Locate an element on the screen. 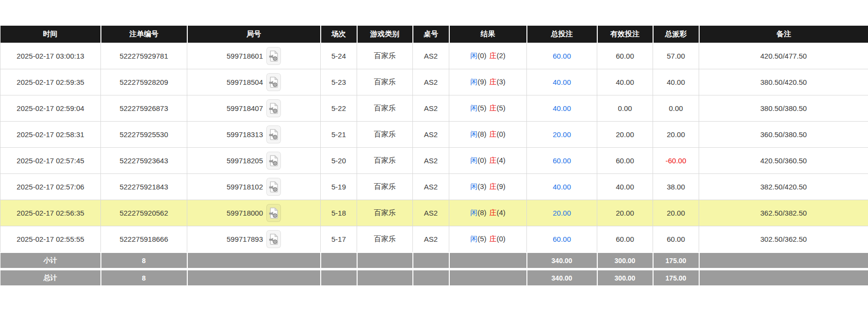 The image size is (868, 329). cell-payout: 40.00 is located at coordinates (676, 82).